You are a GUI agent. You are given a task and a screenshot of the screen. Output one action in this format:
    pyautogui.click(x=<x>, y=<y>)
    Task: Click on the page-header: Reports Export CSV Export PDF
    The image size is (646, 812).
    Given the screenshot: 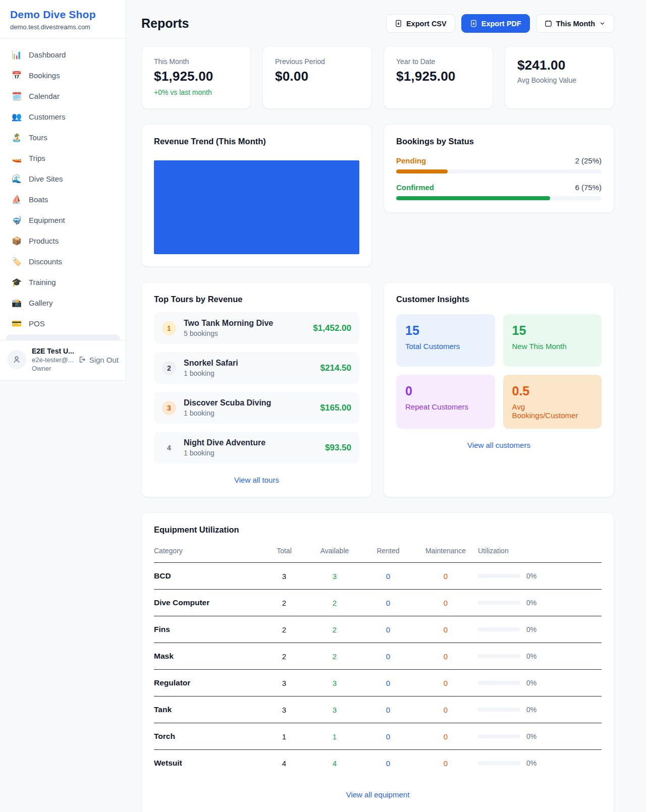 What is the action you would take?
    pyautogui.click(x=378, y=23)
    